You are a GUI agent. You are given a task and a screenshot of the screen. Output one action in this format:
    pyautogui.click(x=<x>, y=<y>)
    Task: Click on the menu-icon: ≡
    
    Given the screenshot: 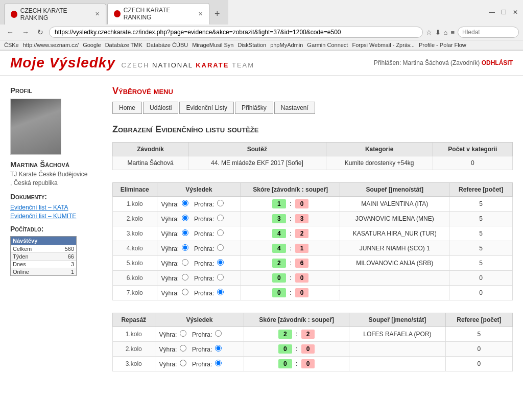 What is the action you would take?
    pyautogui.click(x=453, y=33)
    